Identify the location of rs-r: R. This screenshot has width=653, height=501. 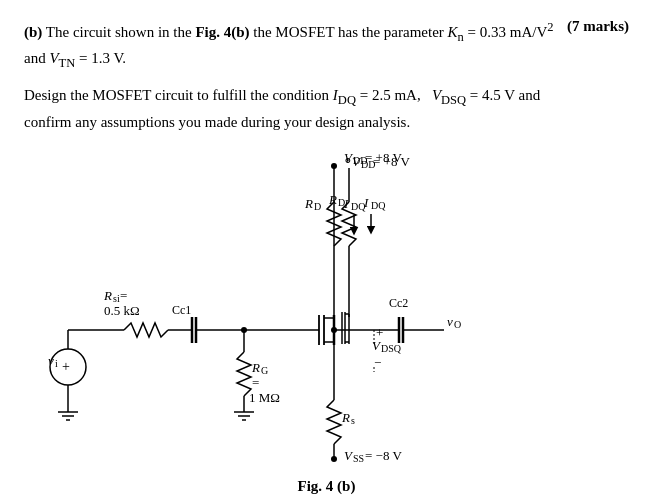
(346, 418).